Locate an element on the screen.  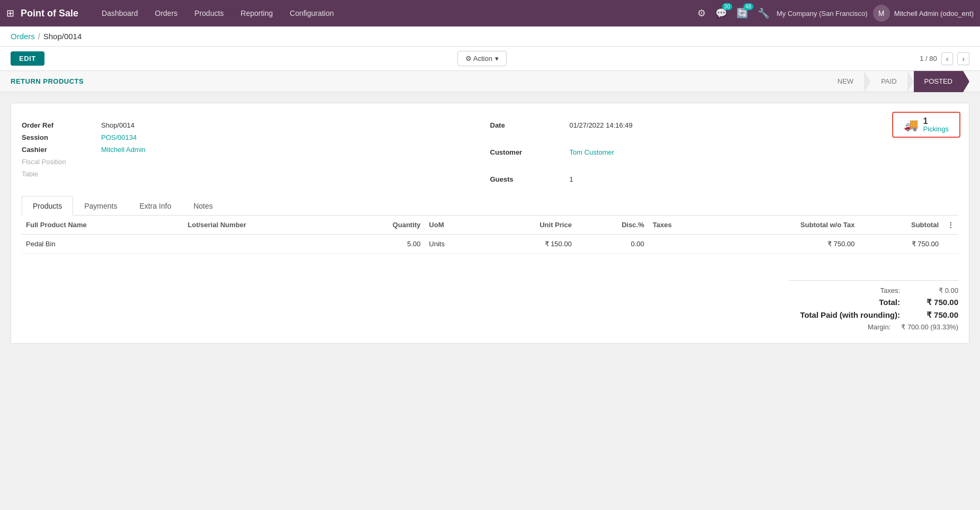
menu-products: Products is located at coordinates (209, 13).